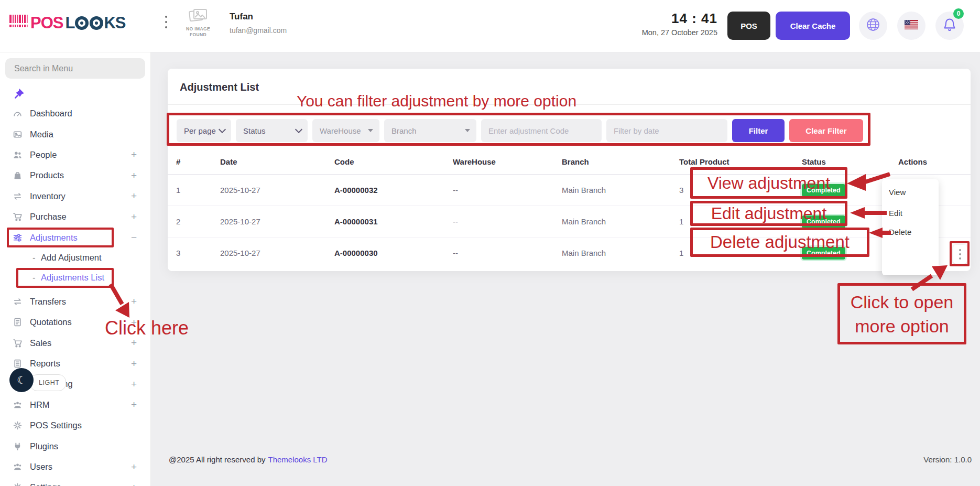 The width and height of the screenshot is (980, 486). I want to click on globe-icon, so click(873, 26).